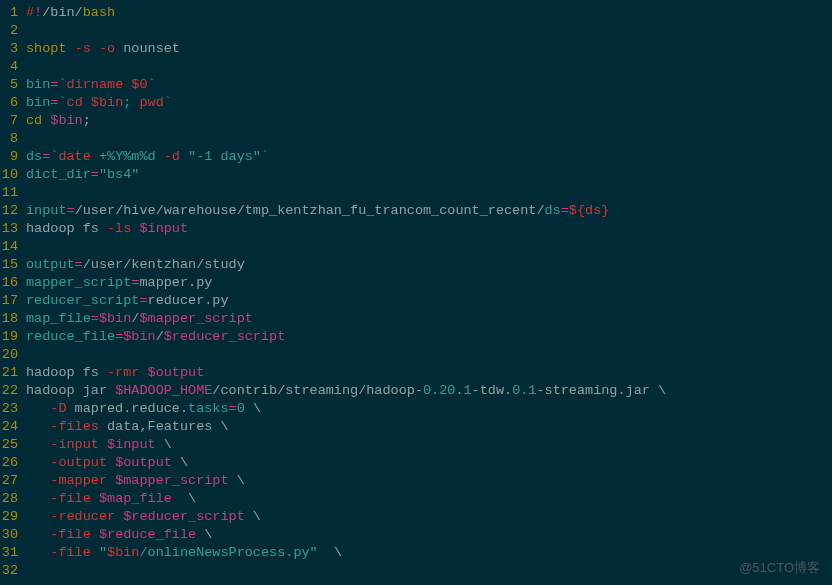 This screenshot has width=832, height=585. Describe the element at coordinates (416, 49) in the screenshot. I see `code-line: 3shopt -s -o nounset` at that location.